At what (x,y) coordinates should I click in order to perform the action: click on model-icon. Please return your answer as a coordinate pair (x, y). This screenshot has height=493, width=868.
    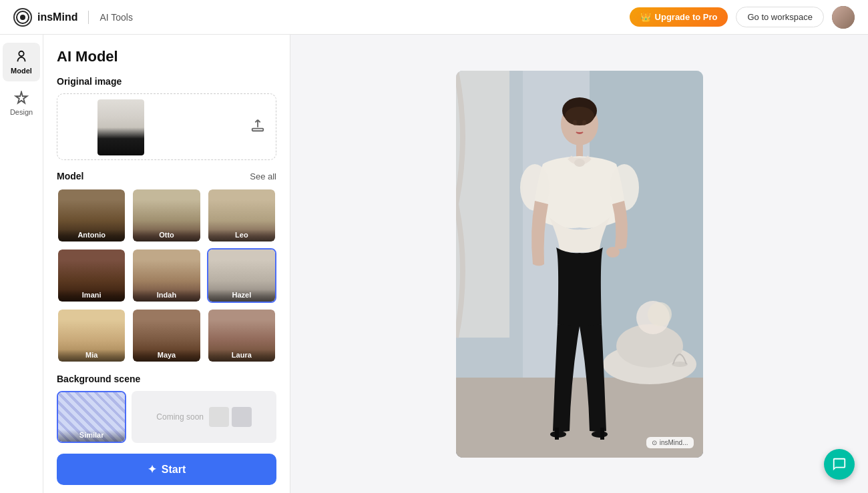
    Looking at the image, I should click on (21, 57).